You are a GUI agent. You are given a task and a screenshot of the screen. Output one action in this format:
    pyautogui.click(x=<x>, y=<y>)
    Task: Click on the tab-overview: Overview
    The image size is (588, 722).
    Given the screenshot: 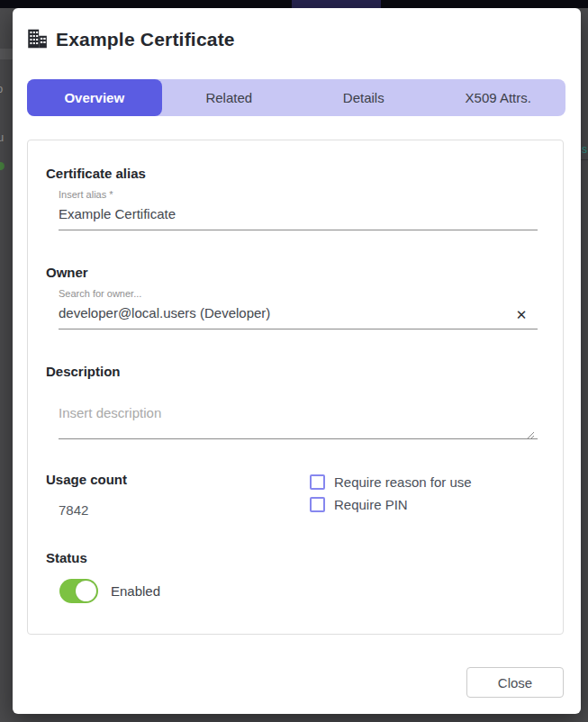 What is the action you would take?
    pyautogui.click(x=95, y=97)
    